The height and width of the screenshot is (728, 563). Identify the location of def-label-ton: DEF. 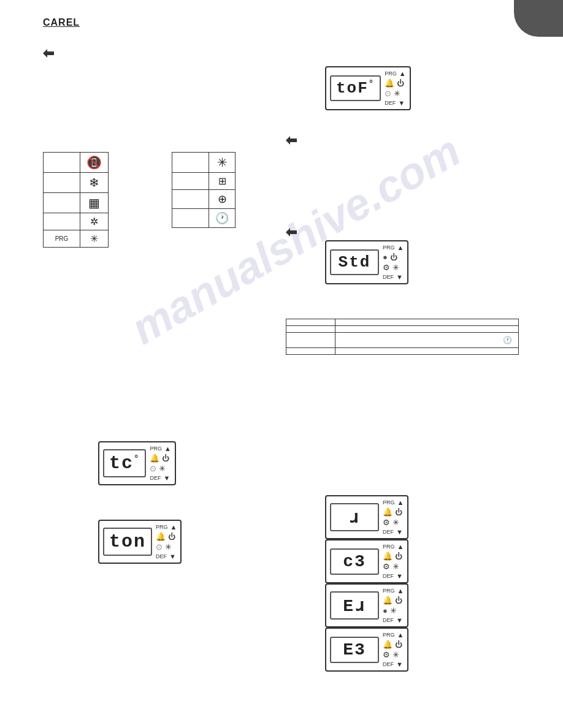
(161, 556).